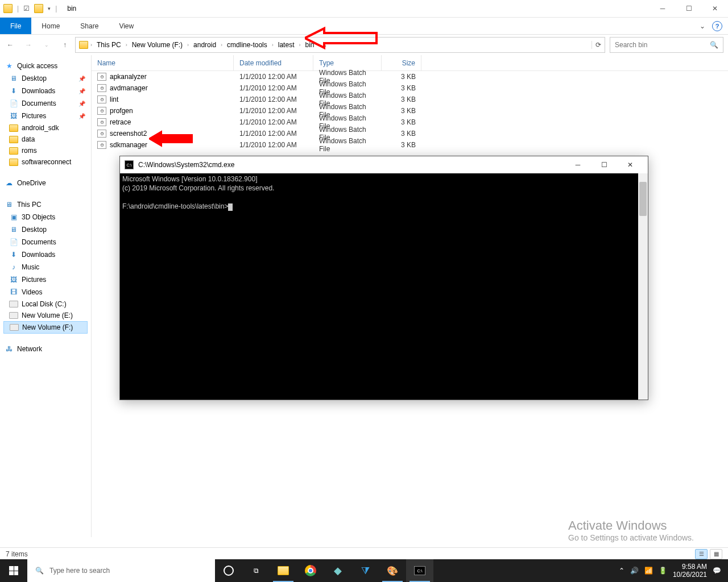  I want to click on breadcrumb-bar: › This PC › New Volume (F:) › android › …, so click(340, 45).